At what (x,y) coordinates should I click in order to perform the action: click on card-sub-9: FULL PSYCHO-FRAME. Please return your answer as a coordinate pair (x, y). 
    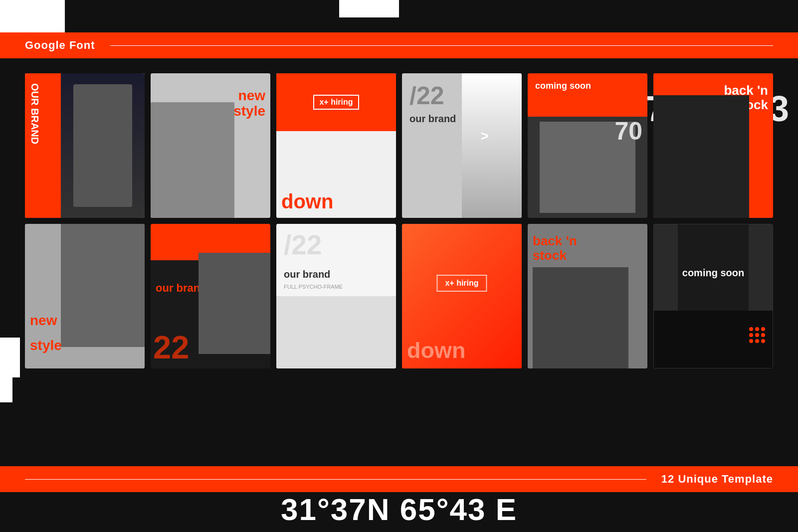
    Looking at the image, I should click on (313, 287).